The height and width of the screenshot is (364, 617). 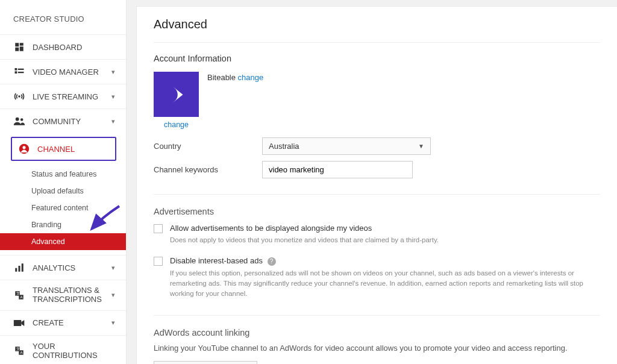 I want to click on sub-item-status: Status and features, so click(x=63, y=174).